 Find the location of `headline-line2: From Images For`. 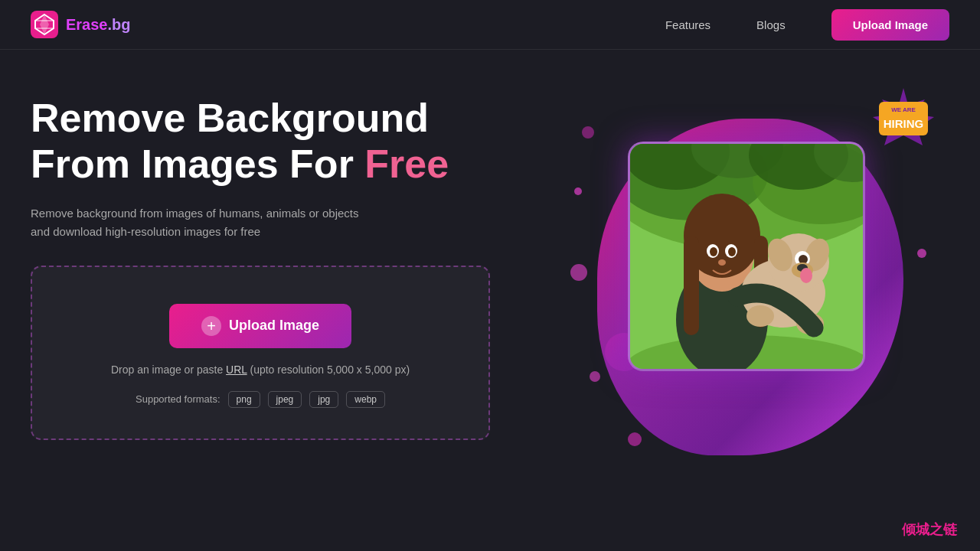

headline-line2: From Images For is located at coordinates (198, 164).